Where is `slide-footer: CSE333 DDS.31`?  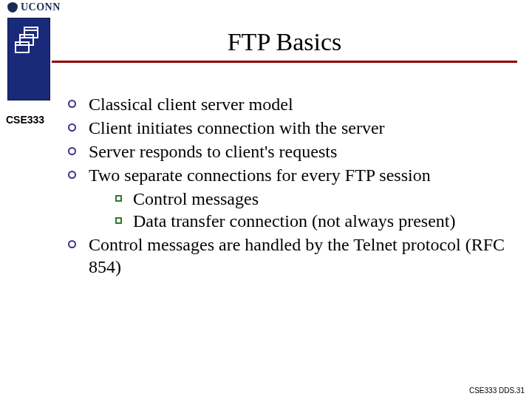
slide-footer: CSE333 DDS.31 is located at coordinates (497, 390).